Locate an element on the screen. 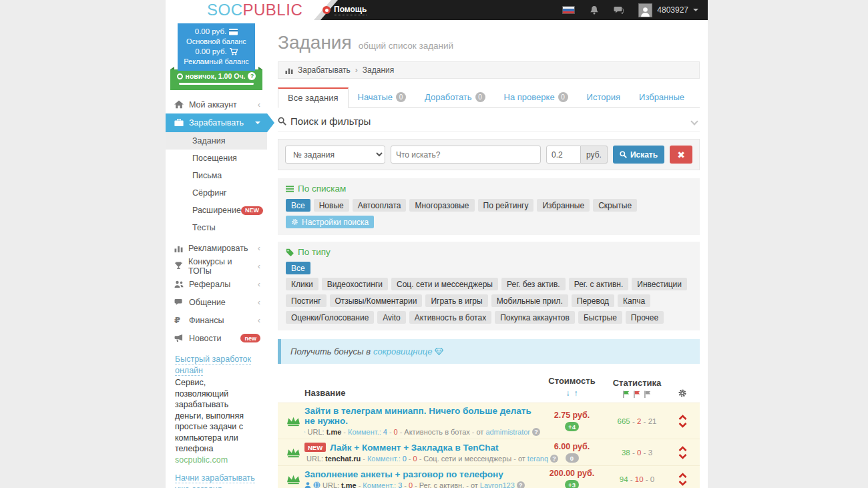  filter-chip: Рег. без актив. is located at coordinates (533, 284).